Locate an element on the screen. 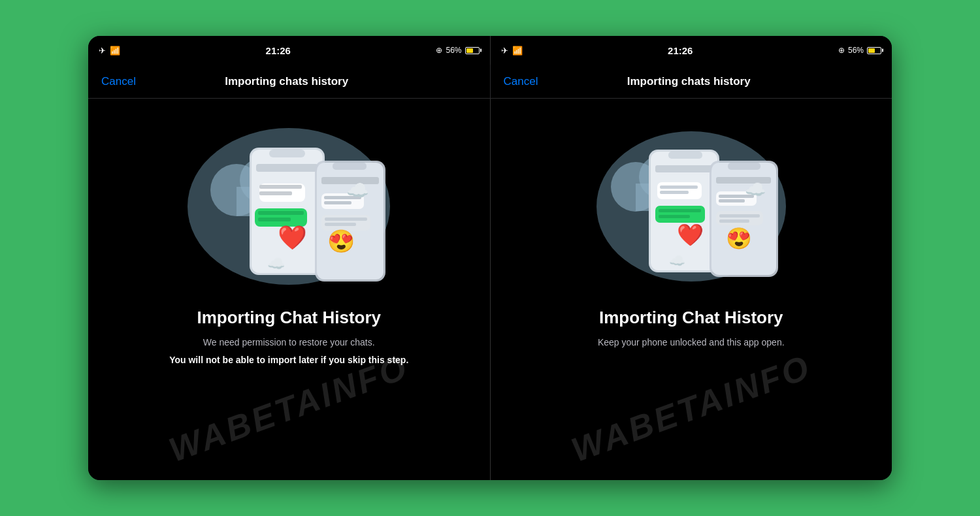 The image size is (980, 516). nav-bar-left: Cancel Importing chats history is located at coordinates (289, 81).